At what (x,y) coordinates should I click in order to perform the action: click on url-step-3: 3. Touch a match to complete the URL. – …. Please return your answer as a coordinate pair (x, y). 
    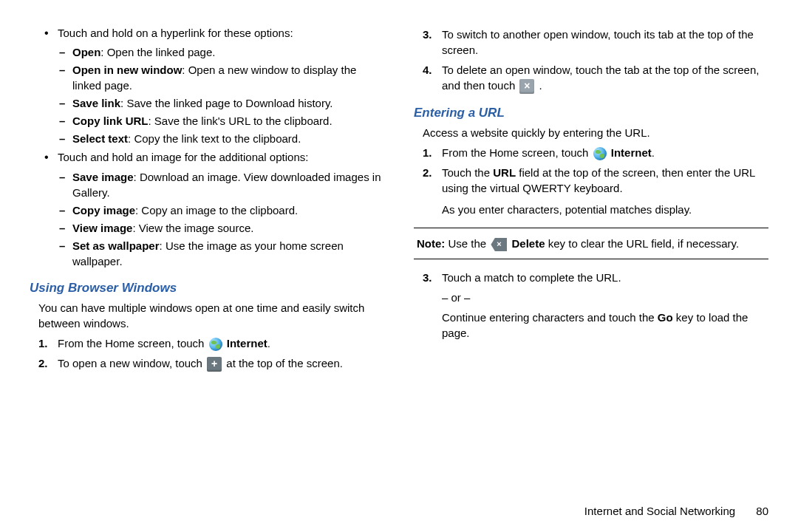
    Looking at the image, I should click on (596, 305).